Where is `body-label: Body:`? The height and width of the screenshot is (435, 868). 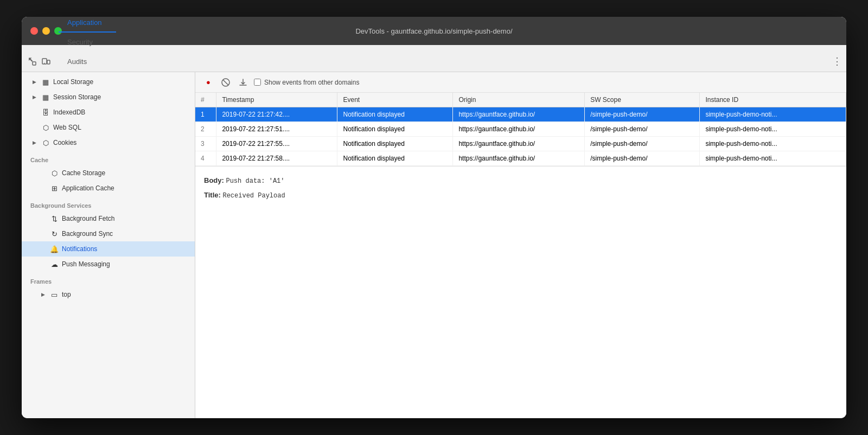
body-label: Body: is located at coordinates (214, 180).